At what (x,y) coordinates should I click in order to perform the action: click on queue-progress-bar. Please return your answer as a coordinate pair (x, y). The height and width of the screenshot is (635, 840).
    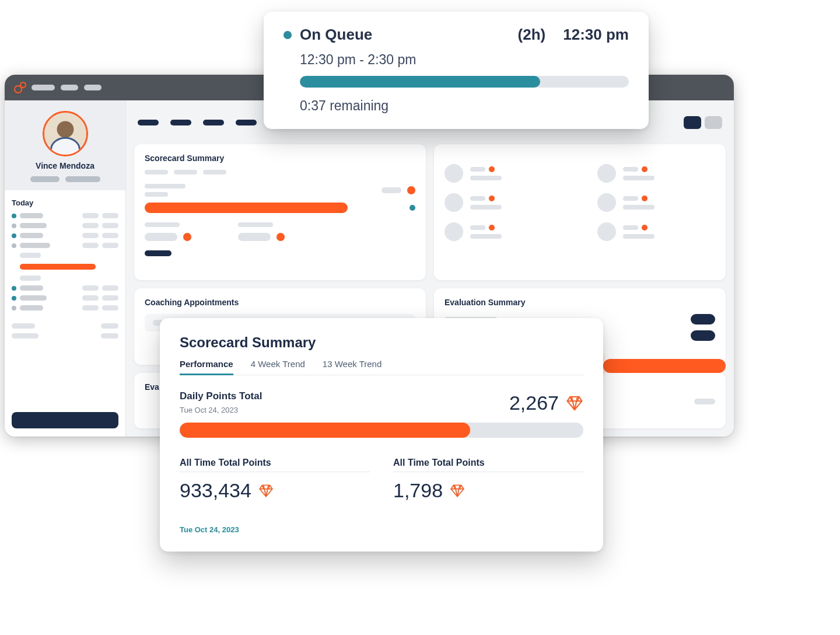
    Looking at the image, I should click on (464, 82).